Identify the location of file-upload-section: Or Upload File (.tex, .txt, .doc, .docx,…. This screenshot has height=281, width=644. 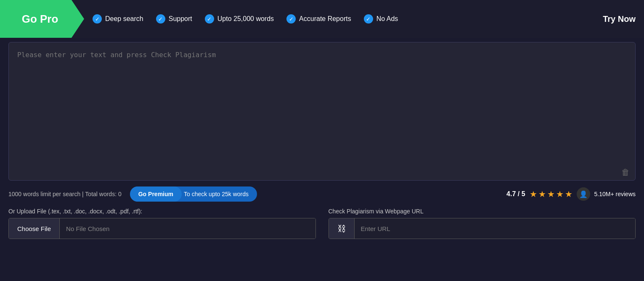
(162, 223).